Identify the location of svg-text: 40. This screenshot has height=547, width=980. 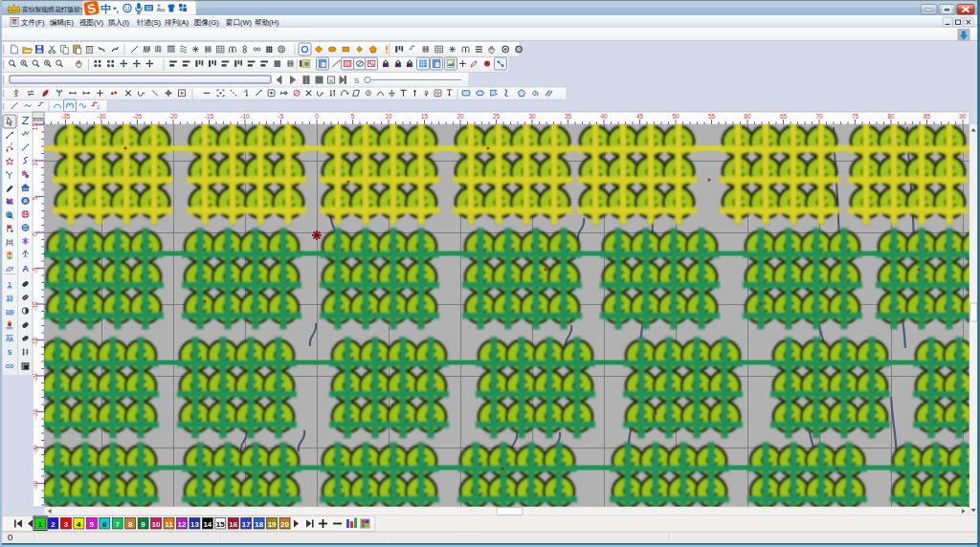
(604, 117).